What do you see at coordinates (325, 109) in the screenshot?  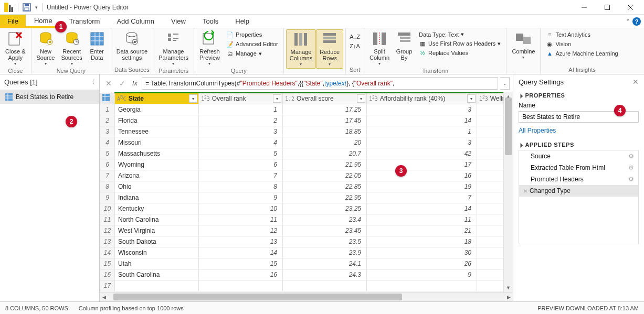 I see `cell-score: 17.25` at bounding box center [325, 109].